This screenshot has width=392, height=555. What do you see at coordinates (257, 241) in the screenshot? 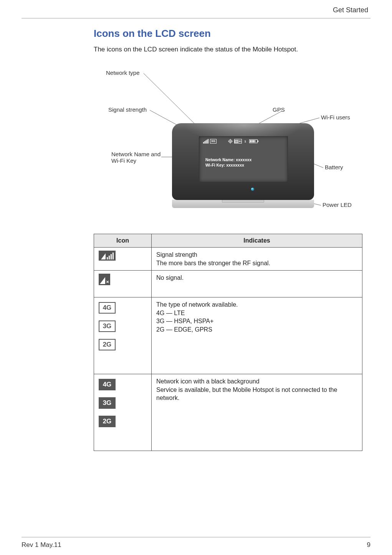
I see `table-header-indicates: Indicates` at bounding box center [257, 241].